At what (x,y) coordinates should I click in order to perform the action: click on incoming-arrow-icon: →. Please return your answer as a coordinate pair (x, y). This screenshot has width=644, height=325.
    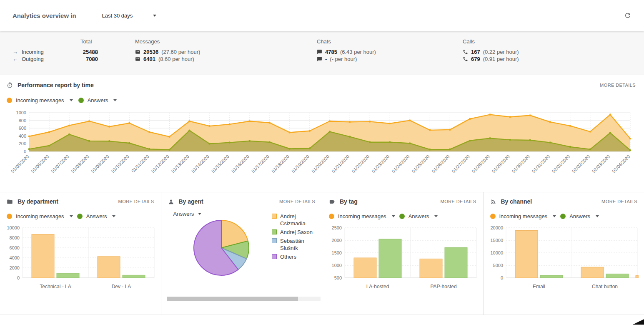
    Looking at the image, I should click on (16, 52).